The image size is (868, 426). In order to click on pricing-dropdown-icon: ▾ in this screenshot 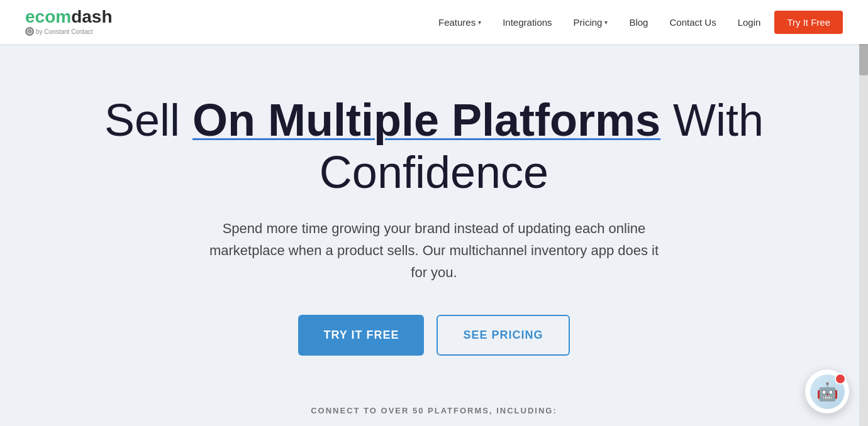, I will do `click(606, 23)`.